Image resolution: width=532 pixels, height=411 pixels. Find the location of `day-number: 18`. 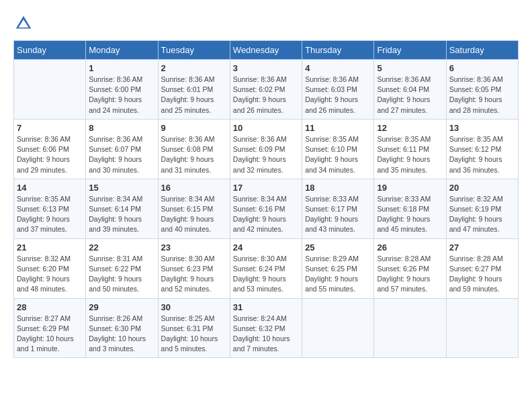

day-number: 18 is located at coordinates (338, 188).